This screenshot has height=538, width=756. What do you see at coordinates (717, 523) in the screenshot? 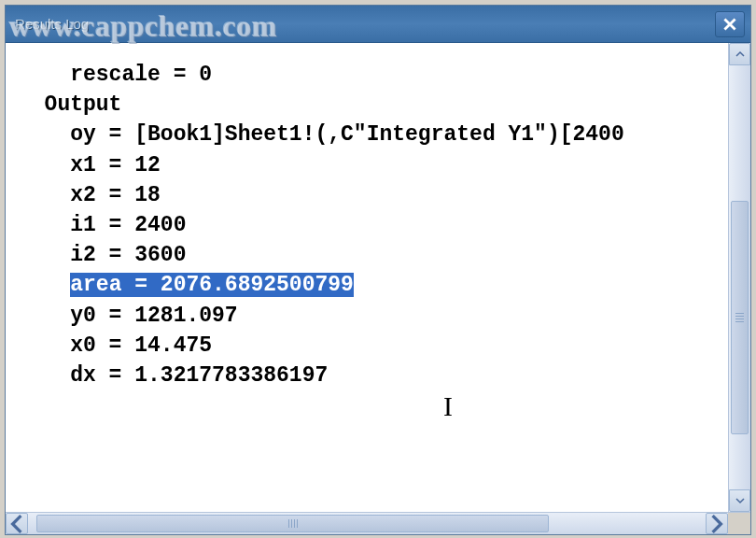
I see `scroll-right-button` at bounding box center [717, 523].